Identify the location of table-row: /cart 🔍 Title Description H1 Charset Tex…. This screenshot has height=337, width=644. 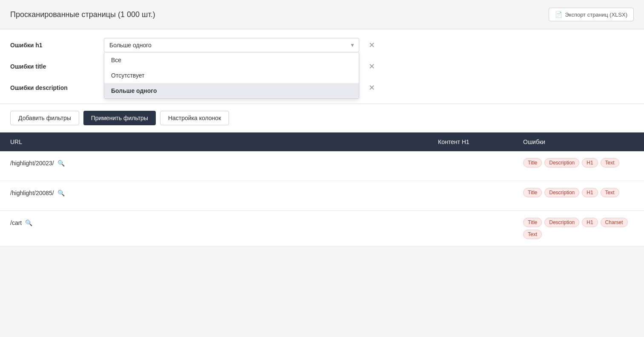
(322, 228).